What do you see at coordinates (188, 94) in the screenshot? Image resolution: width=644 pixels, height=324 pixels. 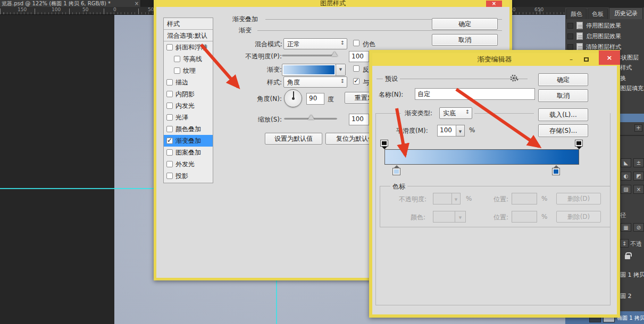 I see `style-item: 内阴影` at bounding box center [188, 94].